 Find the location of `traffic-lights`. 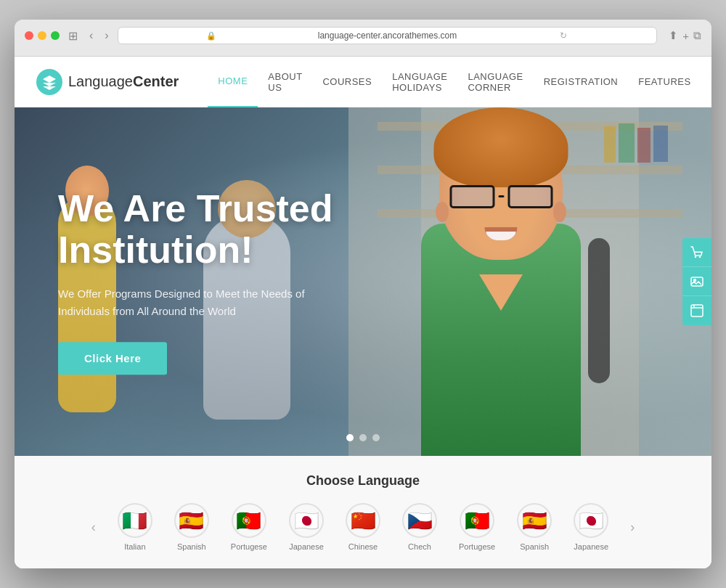

traffic-lights is located at coordinates (42, 36).